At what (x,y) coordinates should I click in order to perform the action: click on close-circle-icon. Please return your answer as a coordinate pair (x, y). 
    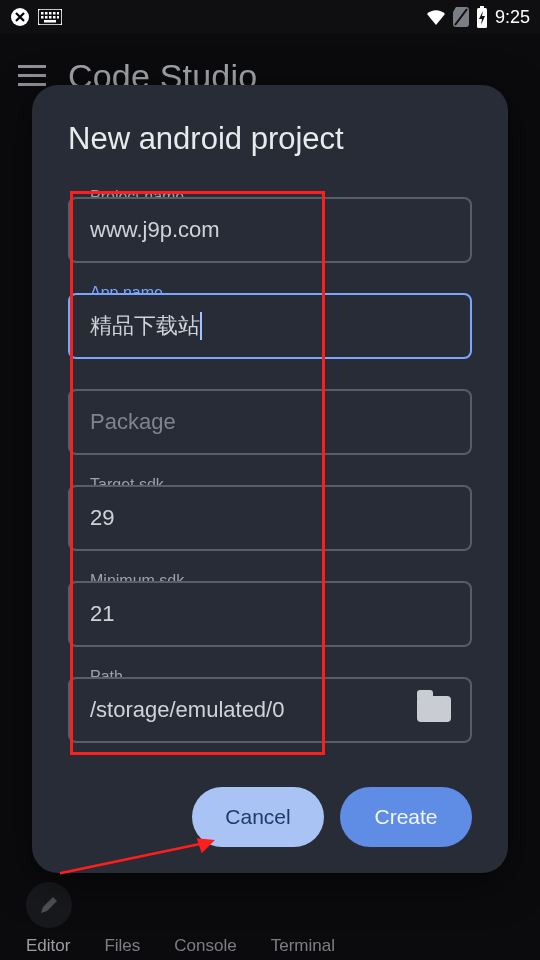
    Looking at the image, I should click on (20, 17).